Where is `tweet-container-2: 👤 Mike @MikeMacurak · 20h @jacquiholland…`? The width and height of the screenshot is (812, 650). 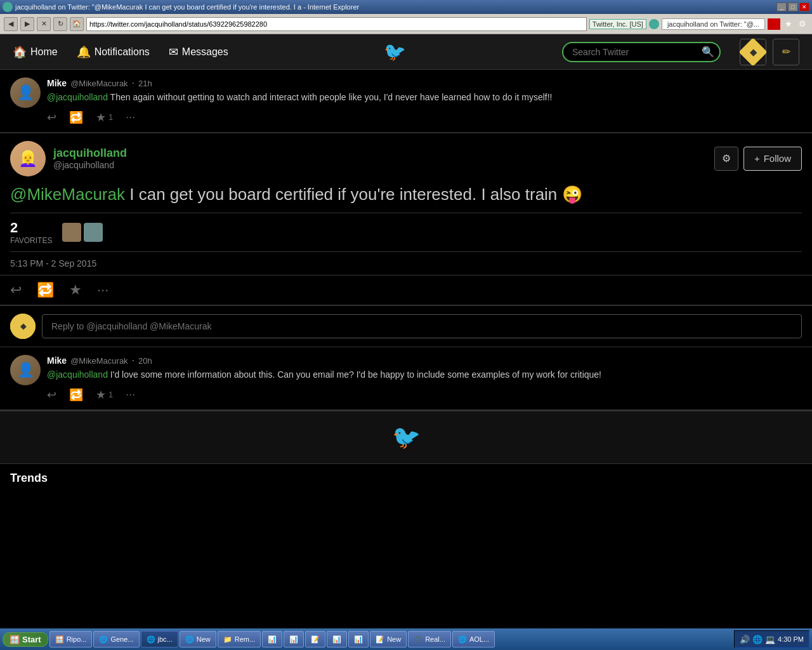 tweet-container-2: 👤 Mike @MikeMacurak · 20h @jacquiholland… is located at coordinates (406, 379).